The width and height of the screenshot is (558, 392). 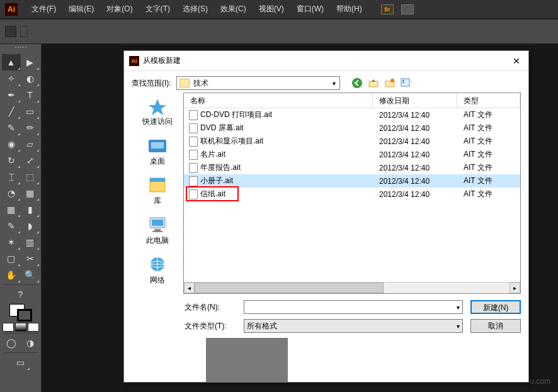 What do you see at coordinates (258, 83) in the screenshot?
I see `folder-combo: 技术 ▾` at bounding box center [258, 83].